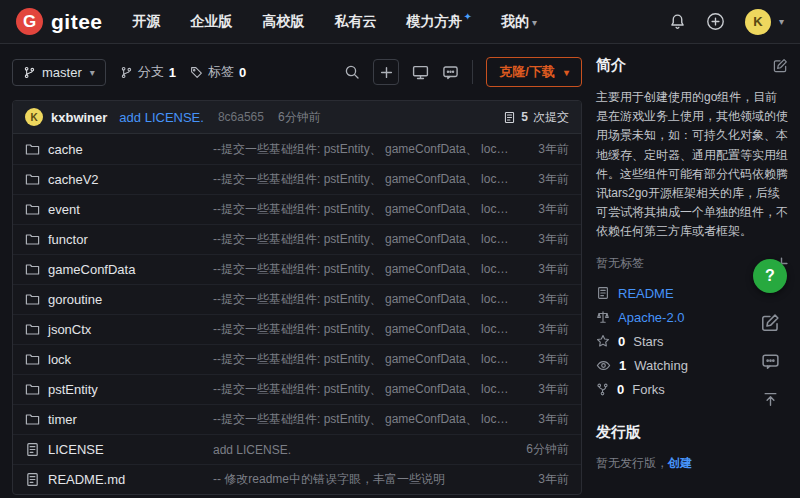 The image size is (800, 498). Describe the element at coordinates (603, 293) in the screenshot. I see `readme-icon` at that location.